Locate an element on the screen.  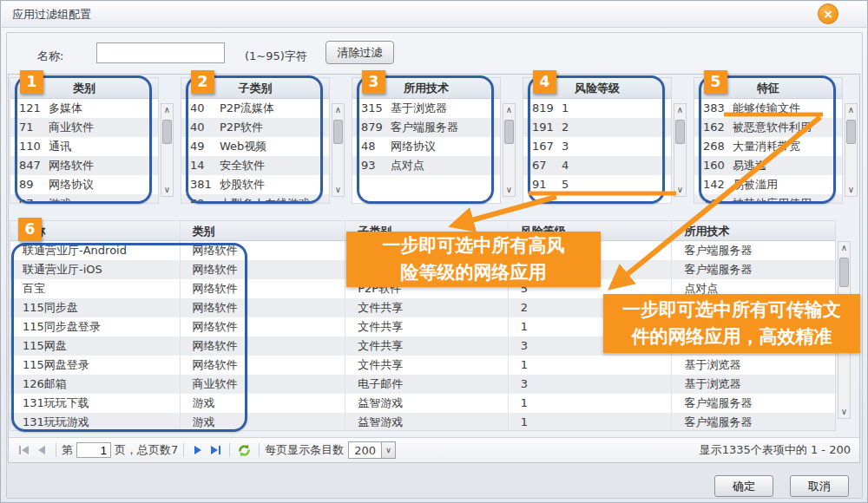
pagination-bar: 第 页，总页数7 每页显示条目数 200 ∨ 显示1335个表项中的 1 - 2… is located at coordinates (434, 449).